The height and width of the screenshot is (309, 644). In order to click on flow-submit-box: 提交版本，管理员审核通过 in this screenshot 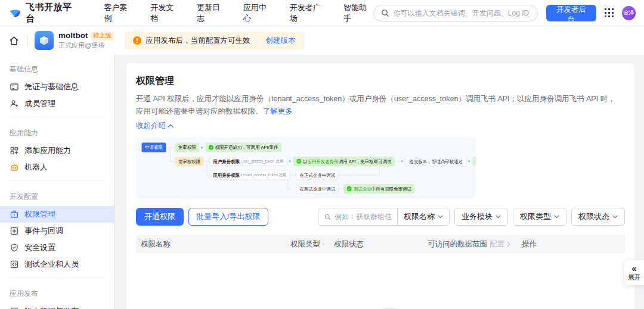, I will do `click(436, 161)`.